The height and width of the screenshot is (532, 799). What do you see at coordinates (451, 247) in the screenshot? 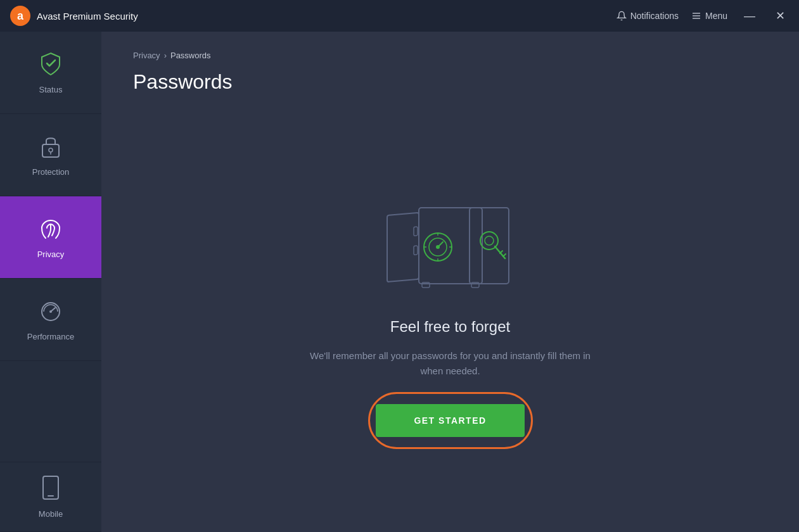
I see `vault-illustration` at bounding box center [451, 247].